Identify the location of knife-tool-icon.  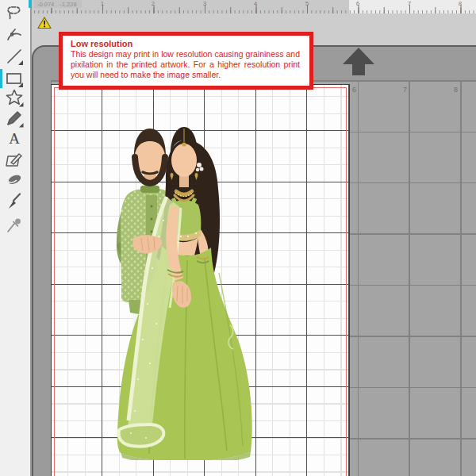
(14, 202).